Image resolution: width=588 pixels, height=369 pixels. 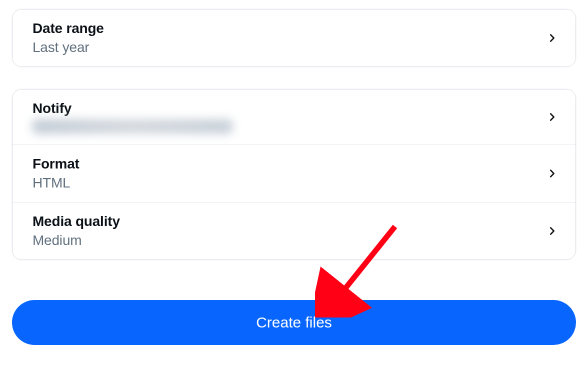 I want to click on date-range-label: Date range, so click(x=68, y=28).